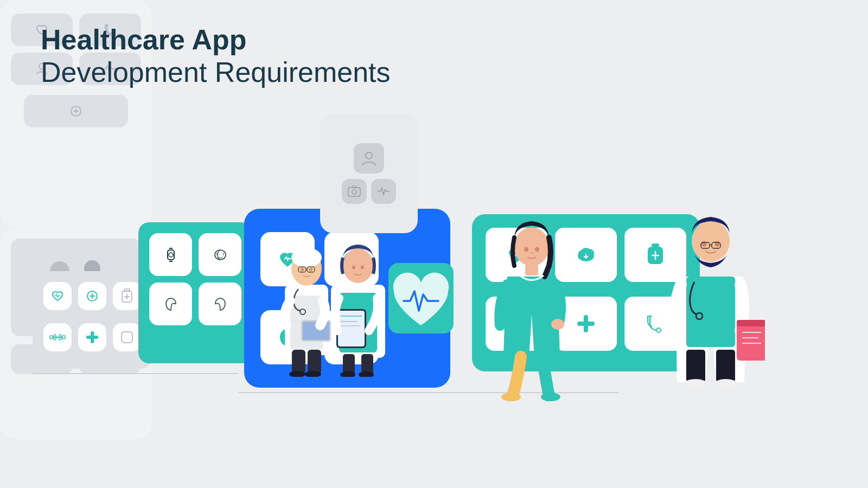 The image size is (868, 488). What do you see at coordinates (220, 304) in the screenshot?
I see `icon-kidney-right` at bounding box center [220, 304].